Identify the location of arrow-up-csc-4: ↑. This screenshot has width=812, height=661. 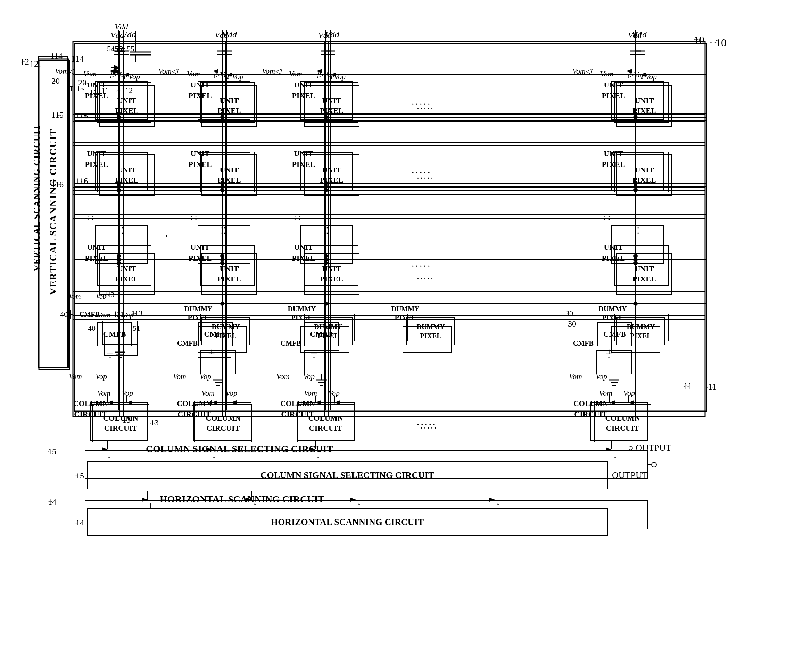
(615, 458).